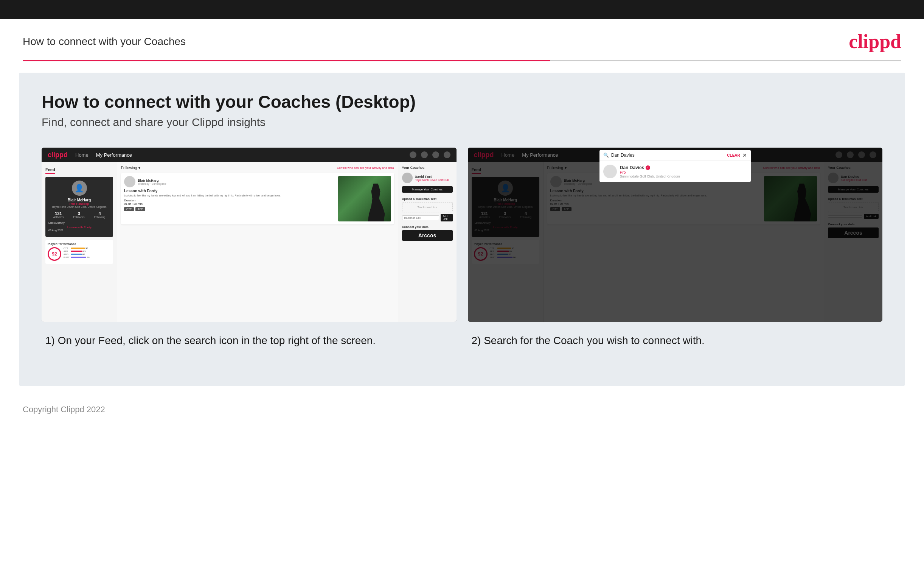  Describe the element at coordinates (257, 199) in the screenshot. I see `lesson-card-1: Blair McHarg Yesterday · Sunningdale Les…` at that location.